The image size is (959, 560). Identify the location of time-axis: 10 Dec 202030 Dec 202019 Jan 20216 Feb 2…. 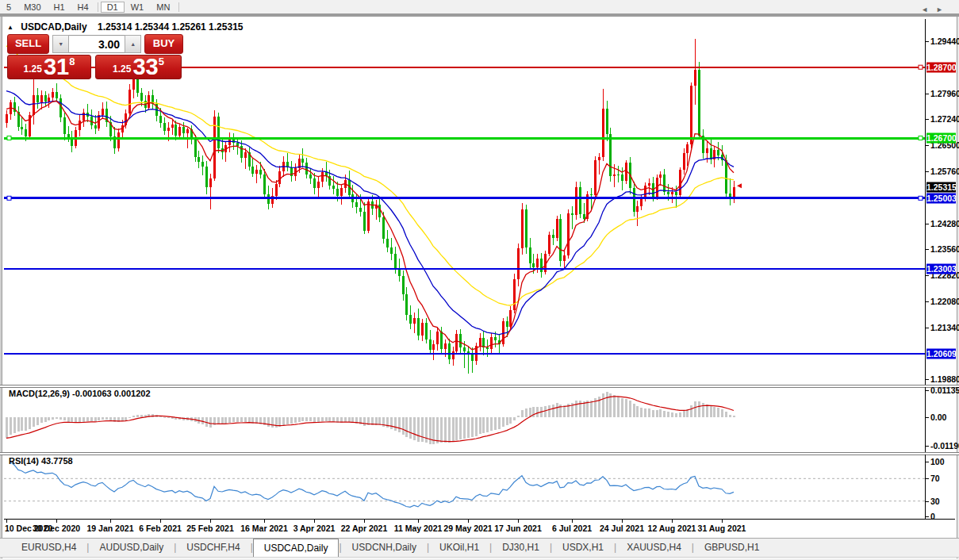
(479, 528).